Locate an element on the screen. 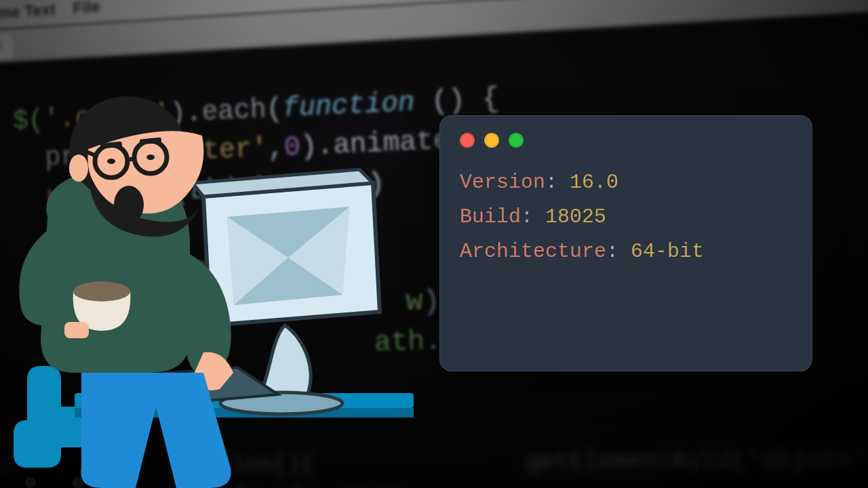  menu-file: File is located at coordinates (87, 9).